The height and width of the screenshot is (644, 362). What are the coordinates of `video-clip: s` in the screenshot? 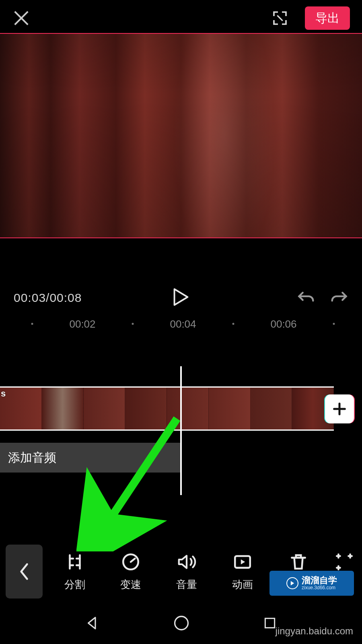 It's located at (167, 409).